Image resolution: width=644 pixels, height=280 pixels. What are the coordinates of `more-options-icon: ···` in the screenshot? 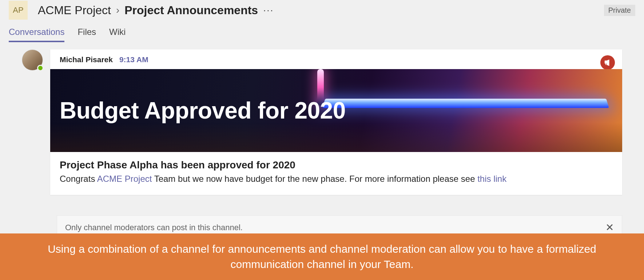 It's located at (269, 10).